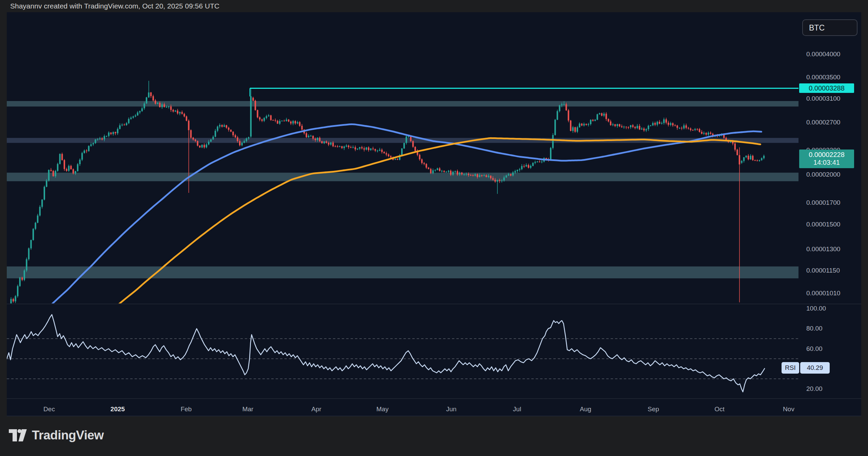  What do you see at coordinates (789, 409) in the screenshot?
I see `month-label-nov: Nov` at bounding box center [789, 409].